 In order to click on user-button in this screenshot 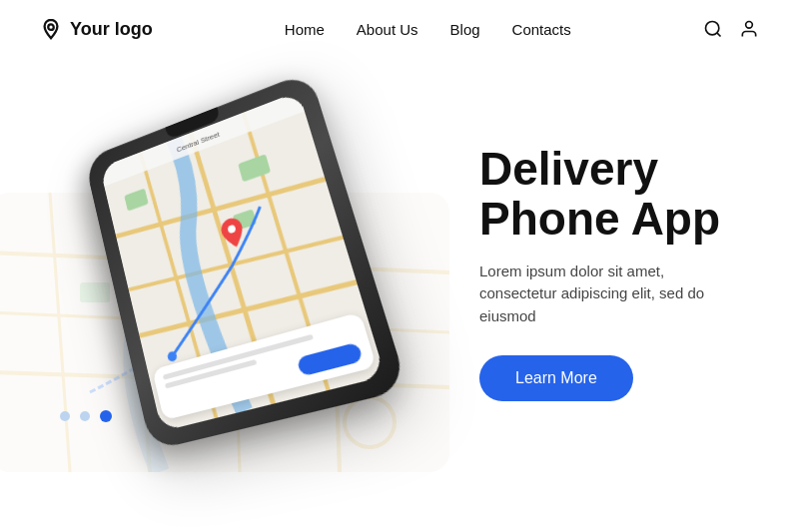, I will do `click(749, 29)`.